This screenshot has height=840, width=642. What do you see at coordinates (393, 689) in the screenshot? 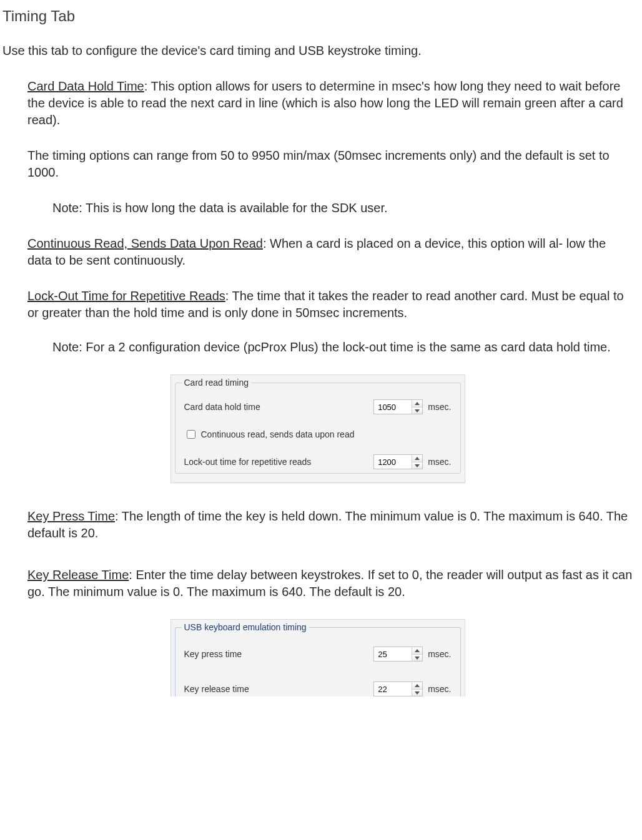
I see `key-release-time-input` at bounding box center [393, 689].